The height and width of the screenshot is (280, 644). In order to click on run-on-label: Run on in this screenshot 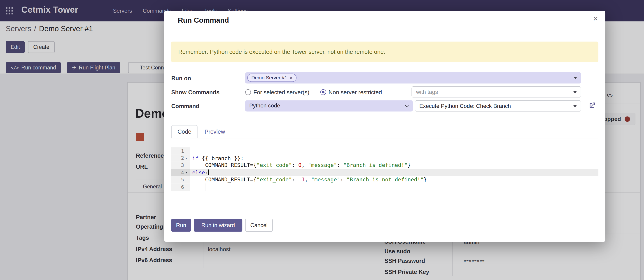, I will do `click(181, 78)`.